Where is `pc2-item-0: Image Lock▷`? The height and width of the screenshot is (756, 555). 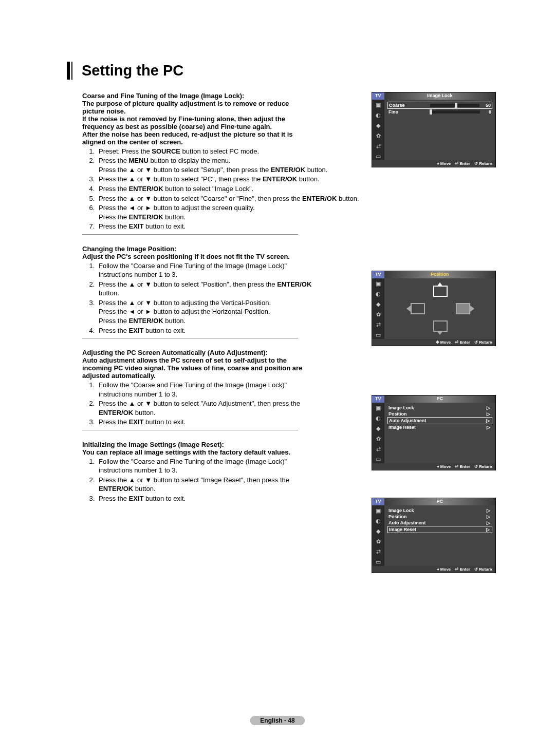
pc2-item-0: Image Lock▷ is located at coordinates (440, 511).